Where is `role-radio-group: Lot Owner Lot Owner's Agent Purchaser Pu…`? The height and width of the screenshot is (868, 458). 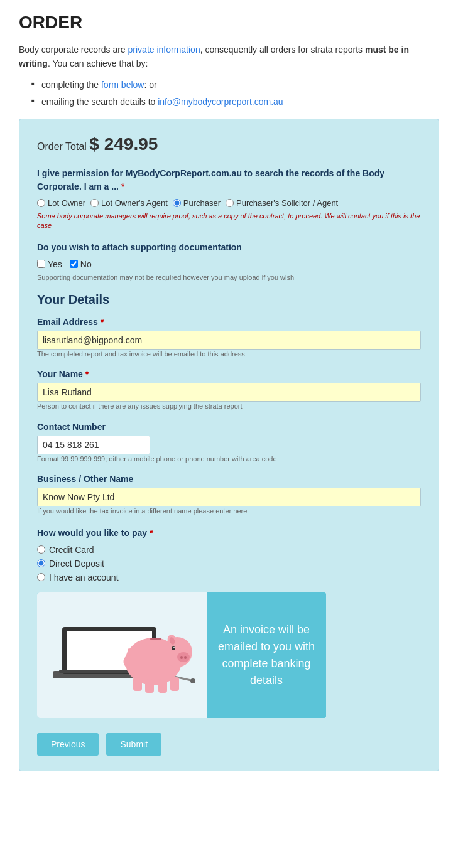
role-radio-group: Lot Owner Lot Owner's Agent Purchaser Pu… is located at coordinates (229, 203).